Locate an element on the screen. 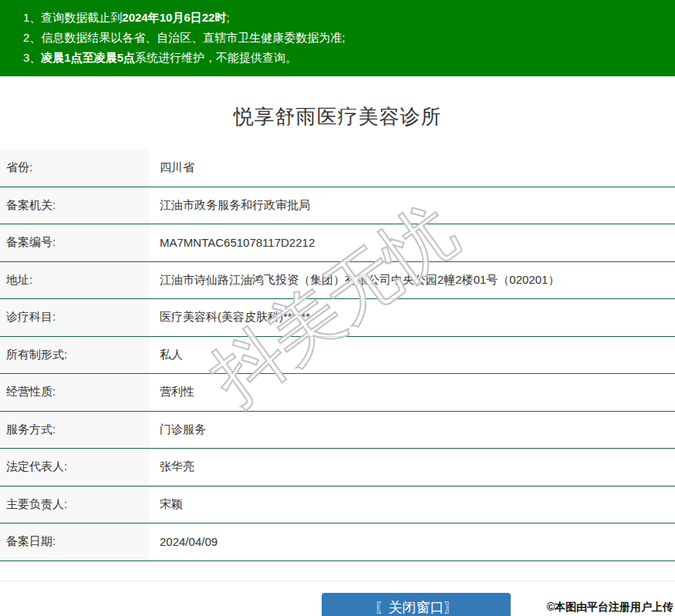  table-row-service-mode: 服务方式: 门诊服务 is located at coordinates (338, 430).